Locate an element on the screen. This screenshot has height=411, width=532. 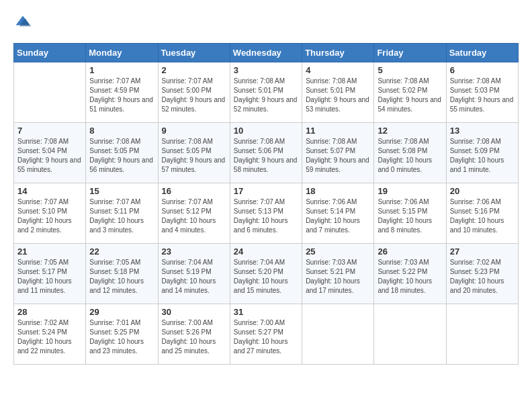
day-info: Sunrise: 7:06 AMSunset: 5:16 PMDaylight:… is located at coordinates (482, 216).